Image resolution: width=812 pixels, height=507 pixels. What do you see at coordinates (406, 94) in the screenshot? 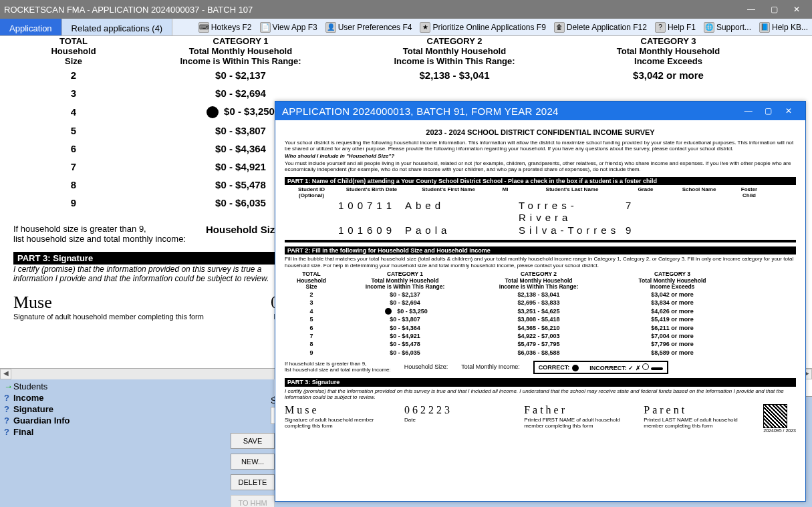
I see `income-row: 3 $0 - $2,694` at bounding box center [406, 94].